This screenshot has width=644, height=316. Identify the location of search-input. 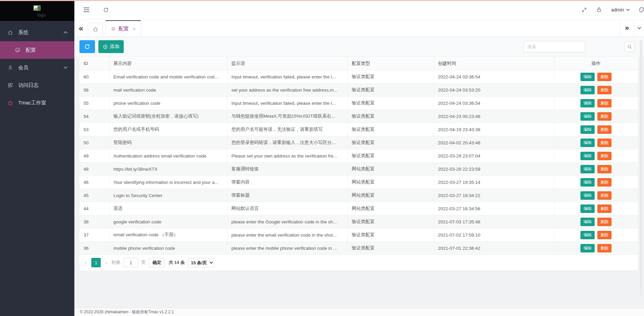
(554, 47).